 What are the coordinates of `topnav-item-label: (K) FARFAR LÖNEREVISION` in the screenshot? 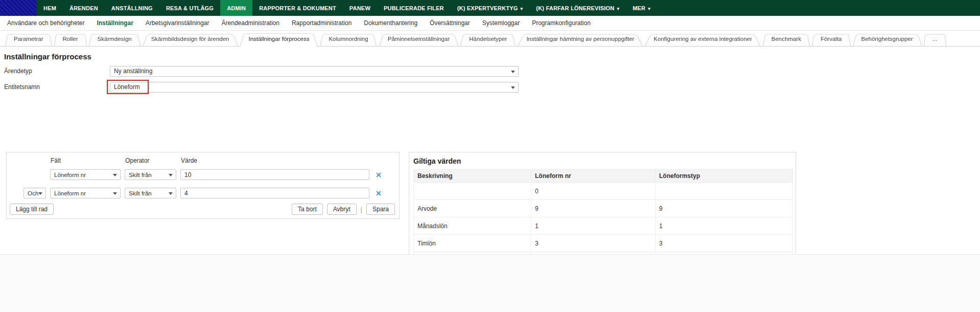 It's located at (575, 8).